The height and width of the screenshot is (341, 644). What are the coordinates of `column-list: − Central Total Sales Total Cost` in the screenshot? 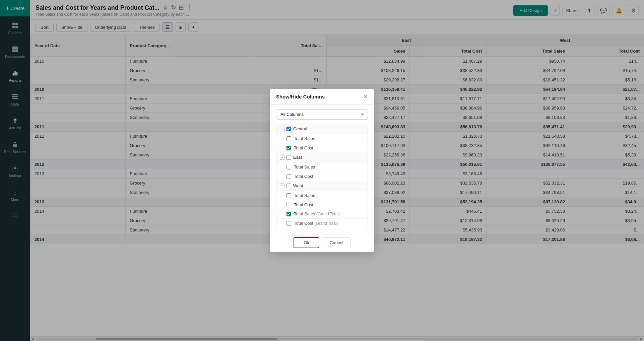 It's located at (322, 176).